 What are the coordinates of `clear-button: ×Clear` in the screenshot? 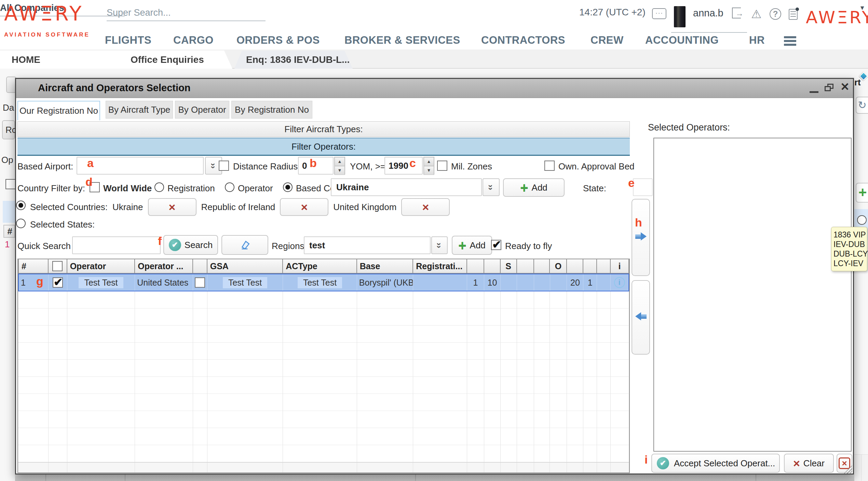 It's located at (809, 463).